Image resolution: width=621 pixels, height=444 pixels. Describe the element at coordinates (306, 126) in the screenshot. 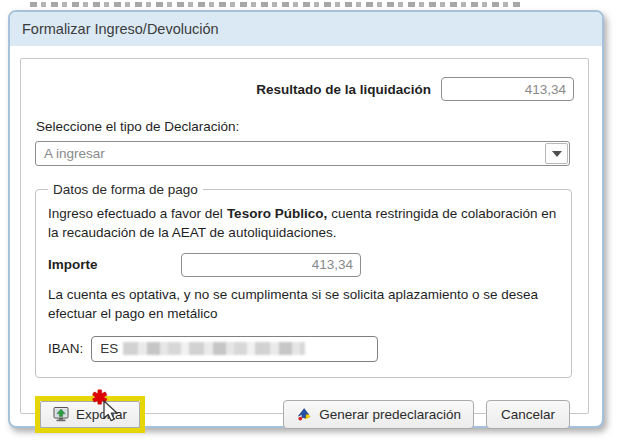

I see `declaration-label: Seleccione el tipo de Declaración:` at that location.